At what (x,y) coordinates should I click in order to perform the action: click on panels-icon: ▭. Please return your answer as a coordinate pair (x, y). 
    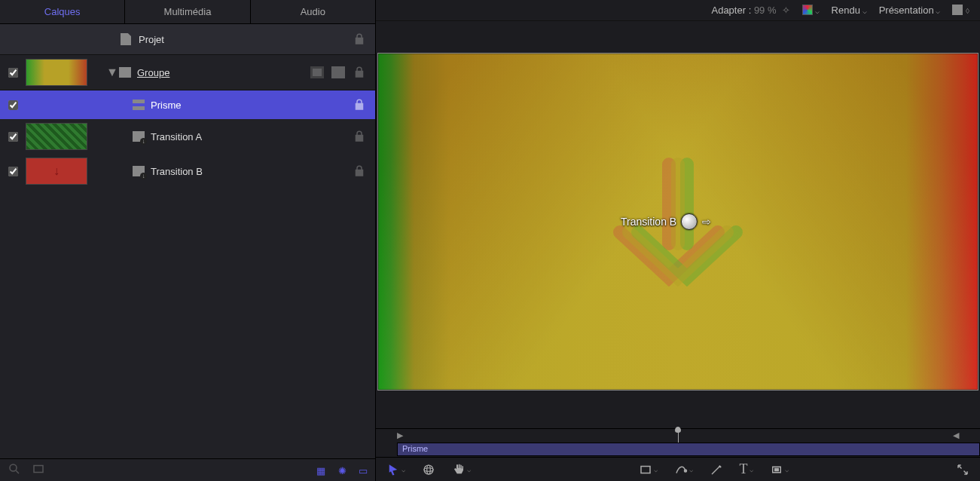
    Looking at the image, I should click on (363, 470).